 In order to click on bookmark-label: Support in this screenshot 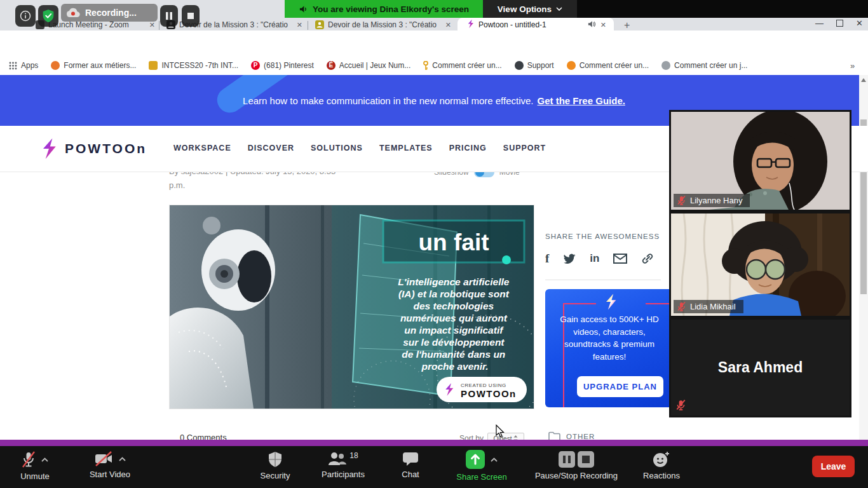, I will do `click(541, 65)`.